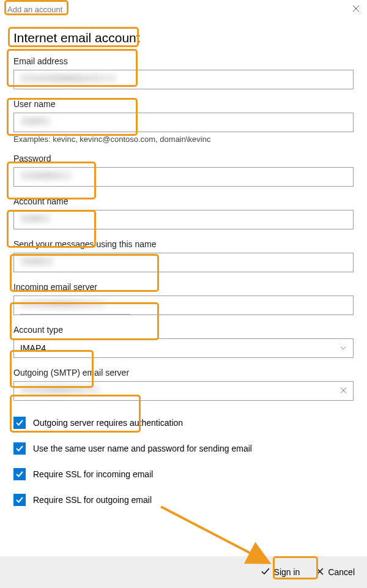 The width and height of the screenshot is (367, 588). Describe the element at coordinates (184, 305) in the screenshot. I see `incoming-field` at that location.